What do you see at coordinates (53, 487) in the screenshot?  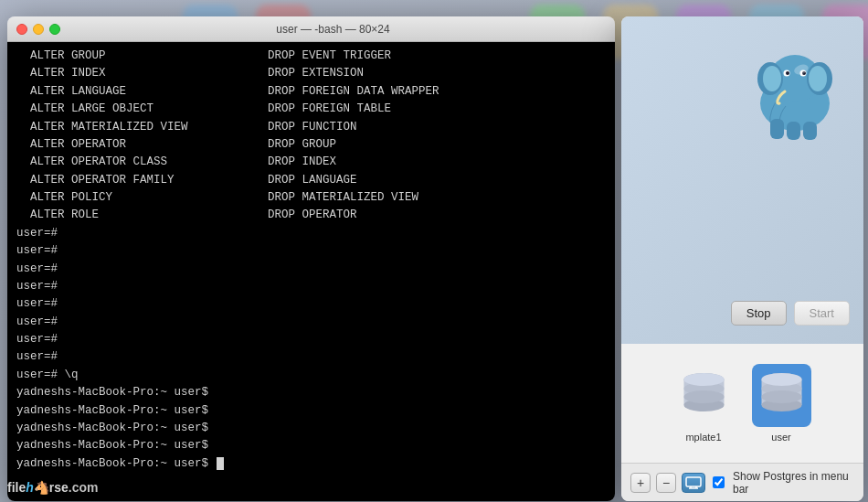 I see `watermark: fileh🐴rse.com` at bounding box center [53, 487].